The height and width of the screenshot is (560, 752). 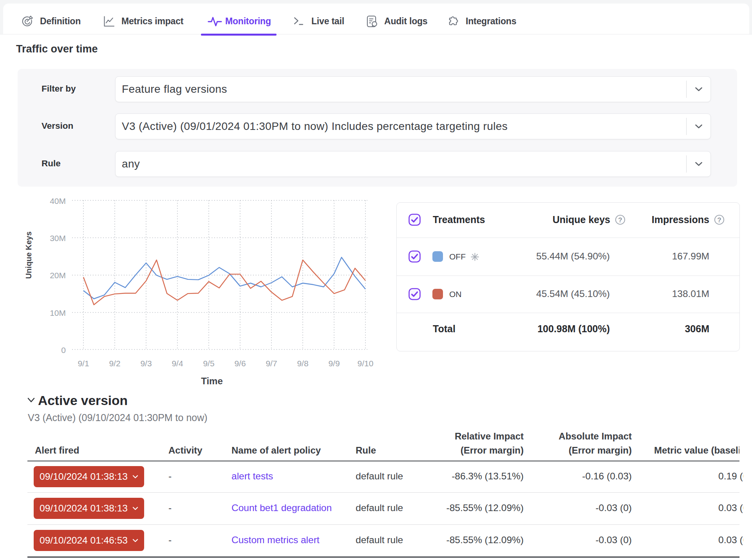 I want to click on svg-text: 9/4, so click(x=177, y=363).